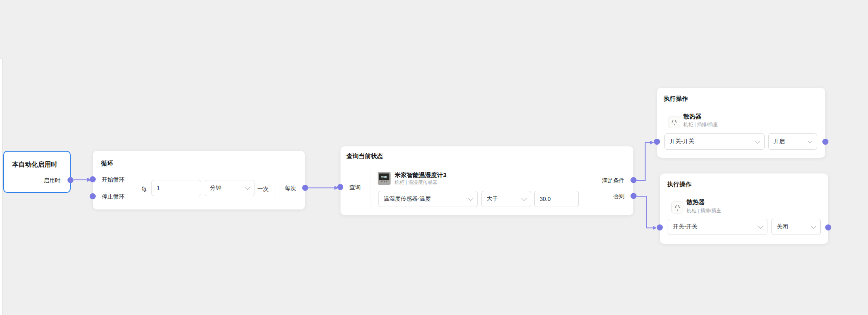 Image resolution: width=868 pixels, height=315 pixels. I want to click on device-name: 米家智能温湿度计3, so click(420, 175).